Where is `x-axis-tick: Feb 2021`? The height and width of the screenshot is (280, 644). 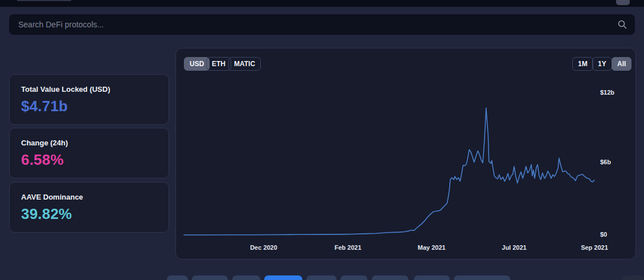
x-axis-tick: Feb 2021 is located at coordinates (348, 247).